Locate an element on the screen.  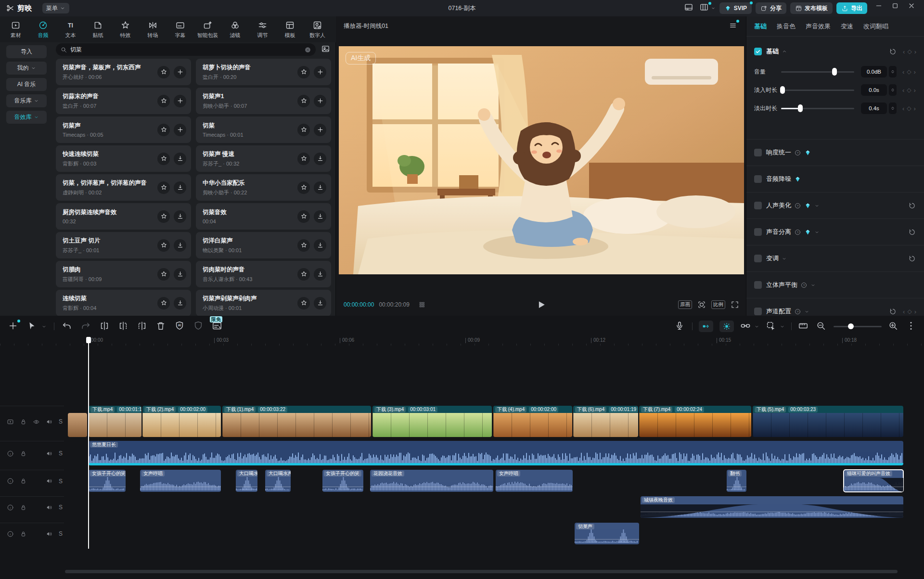
audio-item: 快速连续切菜 背影辉 · 00:03 is located at coordinates (123, 159).